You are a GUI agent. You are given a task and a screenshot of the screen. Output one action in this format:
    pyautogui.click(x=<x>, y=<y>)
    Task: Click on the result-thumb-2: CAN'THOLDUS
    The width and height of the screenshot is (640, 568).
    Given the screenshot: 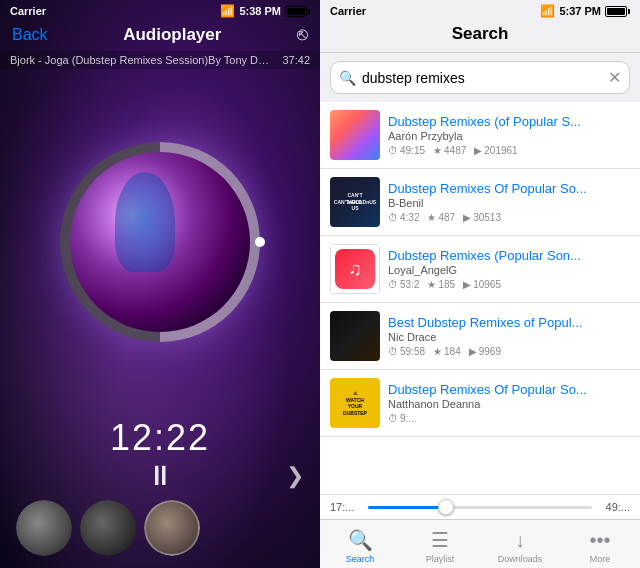 What is the action you would take?
    pyautogui.click(x=355, y=202)
    